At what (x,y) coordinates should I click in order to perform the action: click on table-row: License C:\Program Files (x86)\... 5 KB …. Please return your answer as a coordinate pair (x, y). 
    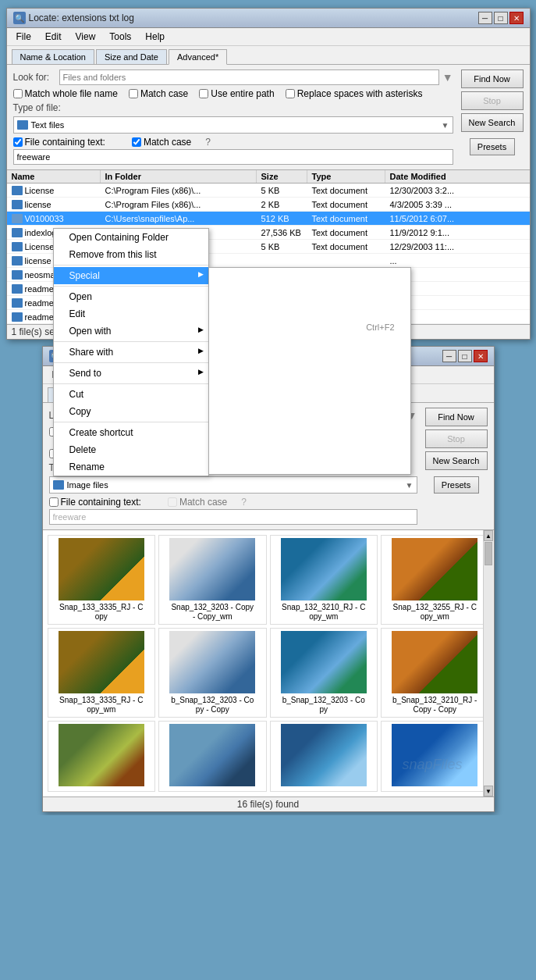
    Looking at the image, I should click on (268, 191).